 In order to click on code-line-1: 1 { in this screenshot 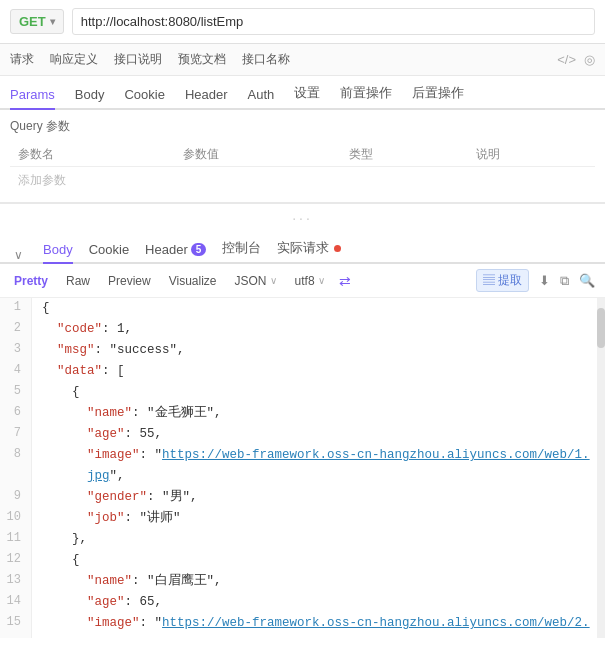, I will do `click(302, 308)`.